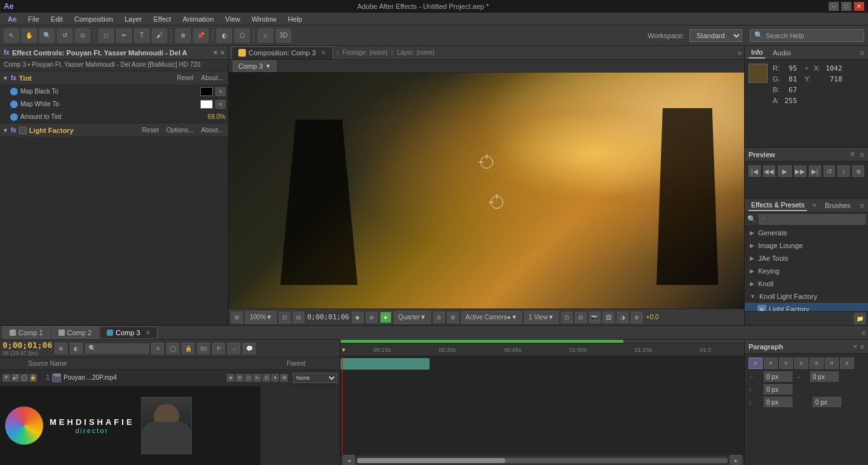  Describe the element at coordinates (12, 19) in the screenshot. I see `menu-adobe: Ae` at that location.